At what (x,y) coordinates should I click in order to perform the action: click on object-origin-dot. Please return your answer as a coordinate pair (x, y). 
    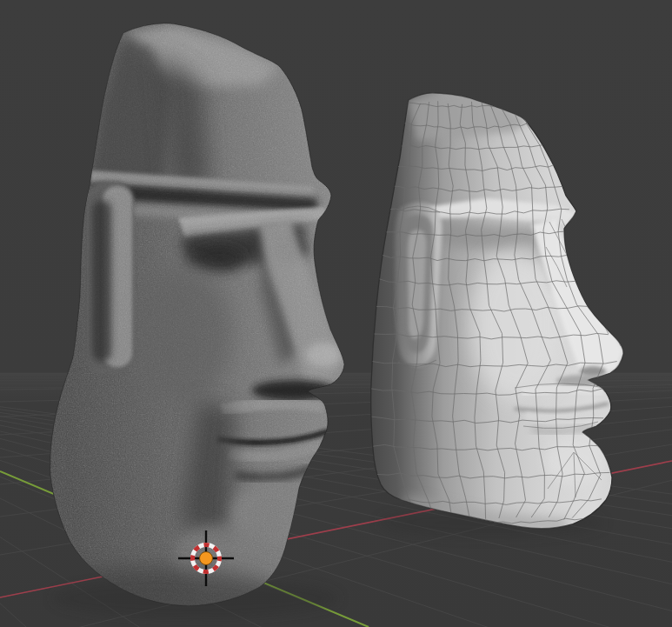
    Looking at the image, I should click on (207, 558).